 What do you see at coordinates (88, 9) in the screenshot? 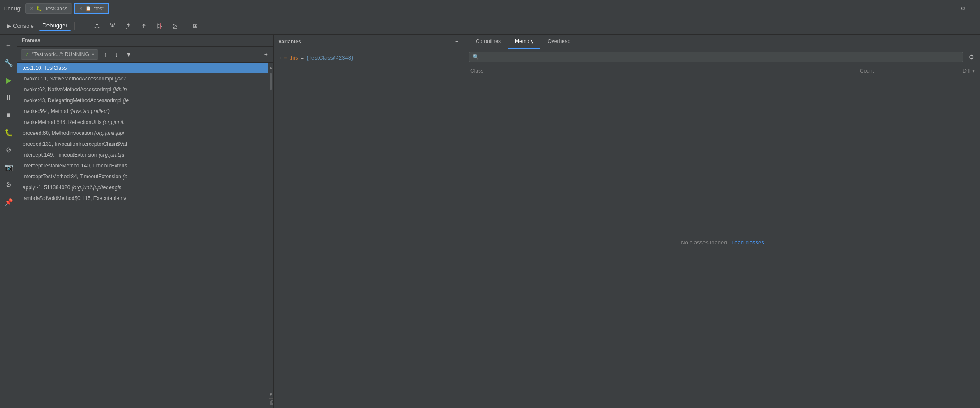
I see `tab-icon-test: 📋` at bounding box center [88, 9].